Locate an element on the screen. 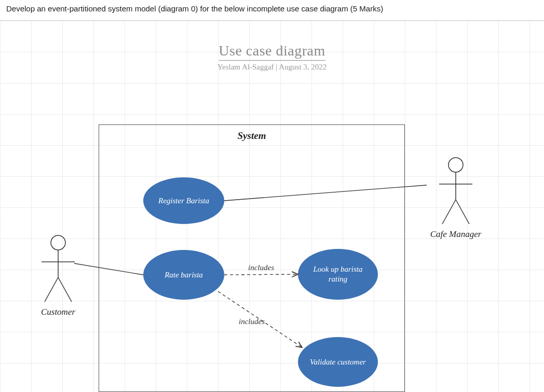 The image size is (544, 392). usecase-label: Validate customer is located at coordinates (338, 362).